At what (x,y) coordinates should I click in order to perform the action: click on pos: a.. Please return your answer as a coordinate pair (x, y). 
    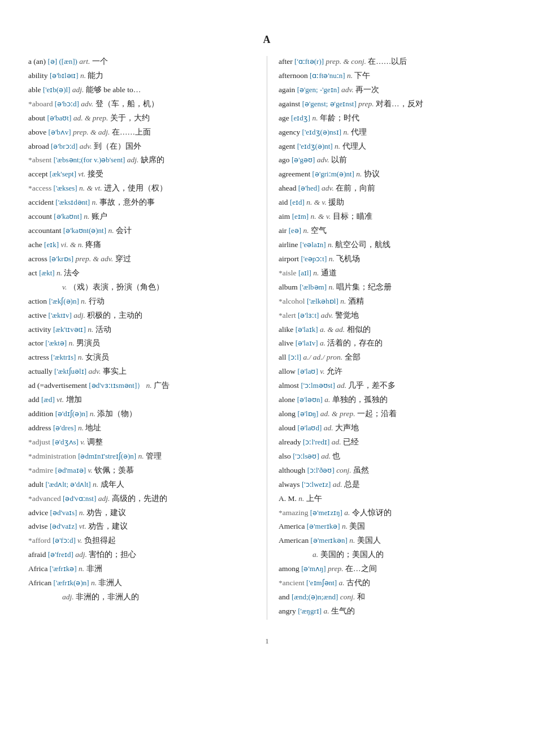
    Looking at the image, I should click on (327, 399).